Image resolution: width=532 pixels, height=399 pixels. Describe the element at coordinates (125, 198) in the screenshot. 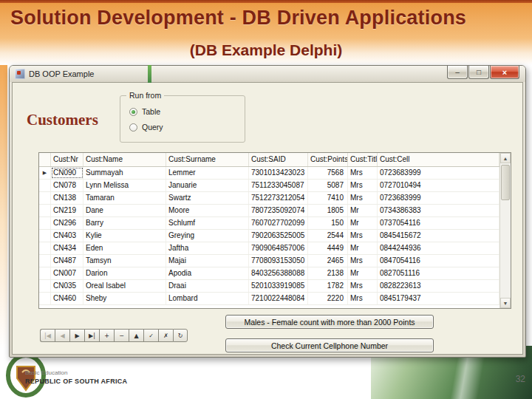

I see `grid-cell: Tamaran` at that location.